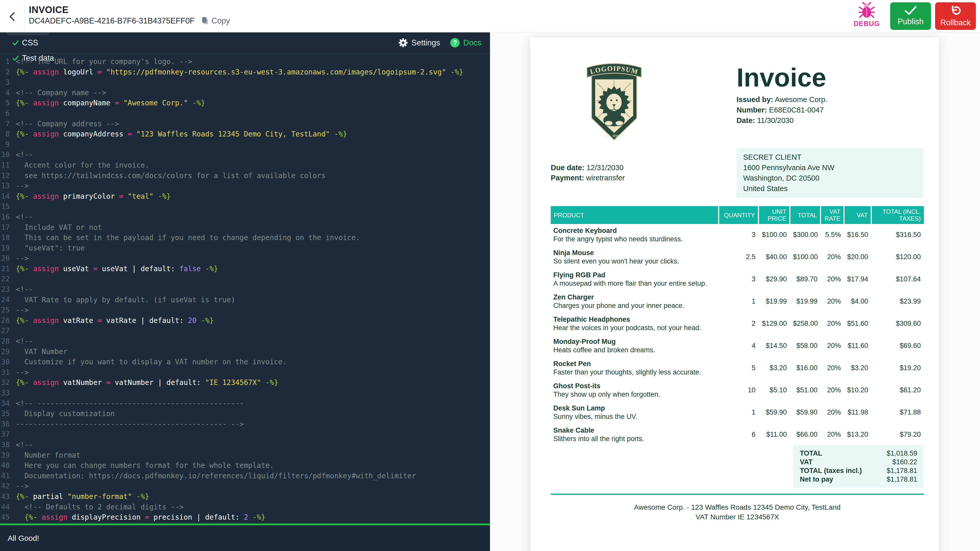 This screenshot has height=551, width=980. What do you see at coordinates (245, 207) in the screenshot?
I see `code-line: 15` at bounding box center [245, 207].